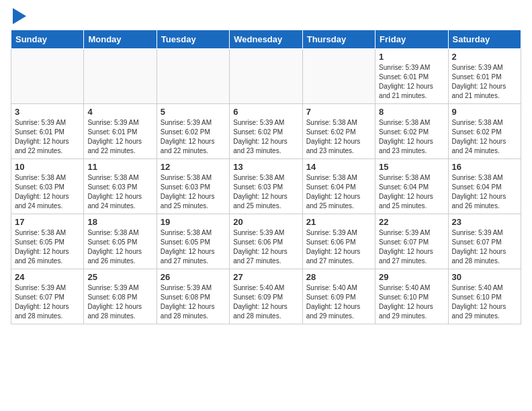 The image size is (532, 411). What do you see at coordinates (48, 187) in the screenshot?
I see `calendar-cell: 10Sunrise: 5:38 AM Sunset: 6:03 PM Dayli…` at bounding box center [48, 187].